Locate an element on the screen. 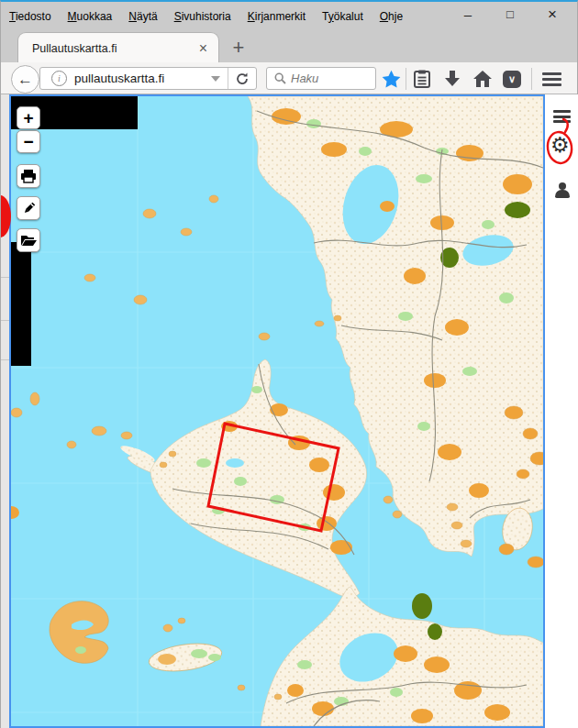 This screenshot has height=728, width=578. bookmark-star-button is located at coordinates (391, 79).